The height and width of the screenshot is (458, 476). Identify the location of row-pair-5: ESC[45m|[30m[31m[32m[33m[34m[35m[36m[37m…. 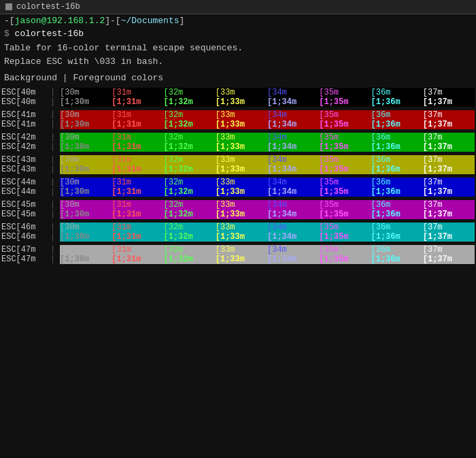
(238, 211).